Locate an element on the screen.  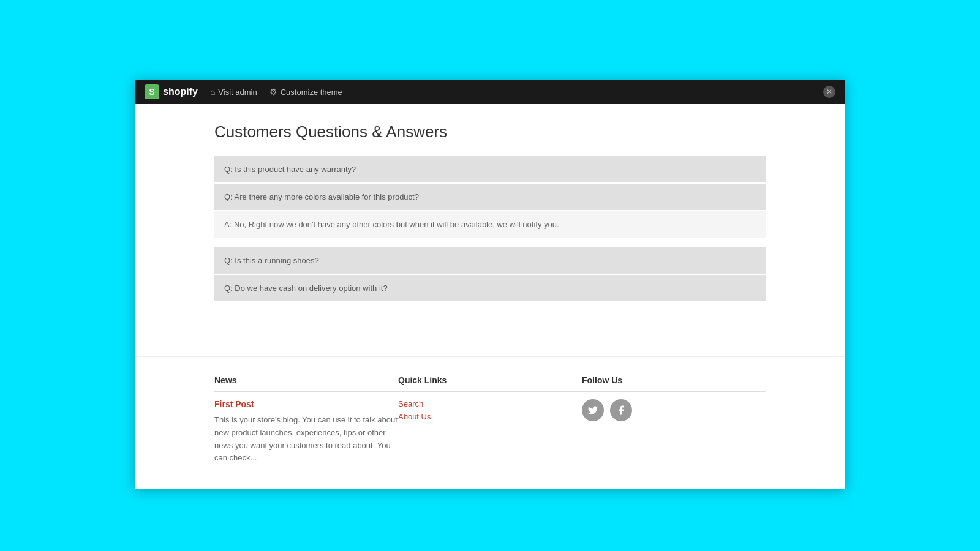
visit-admin-label: Visit admin is located at coordinates (238, 92).